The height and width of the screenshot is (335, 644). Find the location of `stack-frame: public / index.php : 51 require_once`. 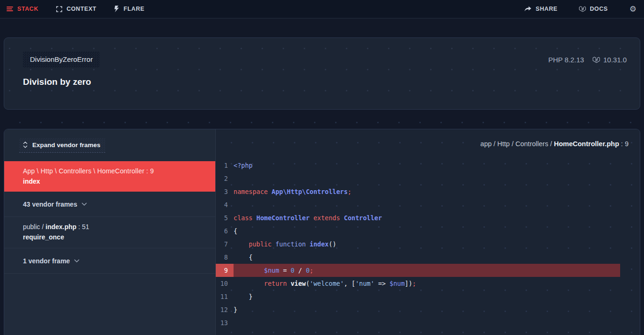

stack-frame: public / index.php : 51 require_once is located at coordinates (110, 232).